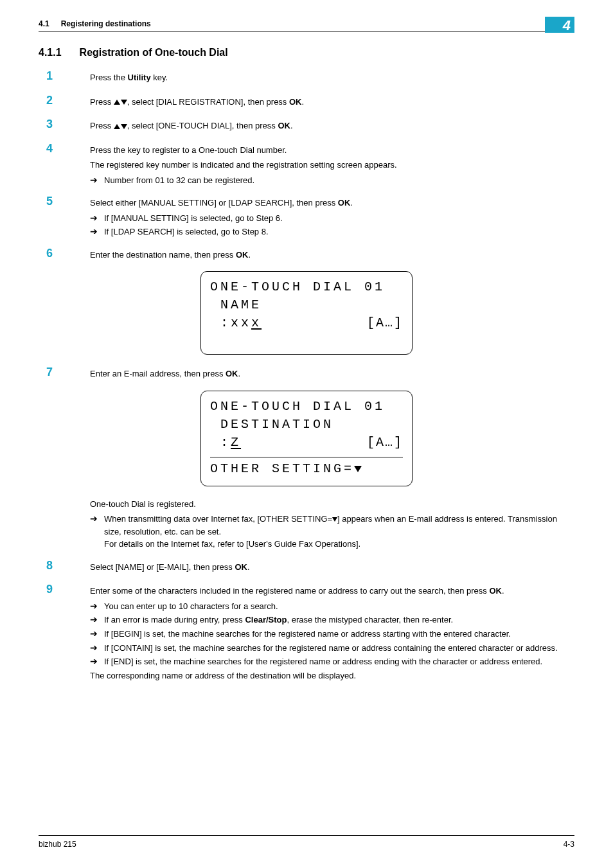 This screenshot has height=868, width=613. What do you see at coordinates (332, 232) in the screenshot?
I see `sublist-item: ➔ If [LDAP SEARCH] is selected, go to St…` at bounding box center [332, 232].